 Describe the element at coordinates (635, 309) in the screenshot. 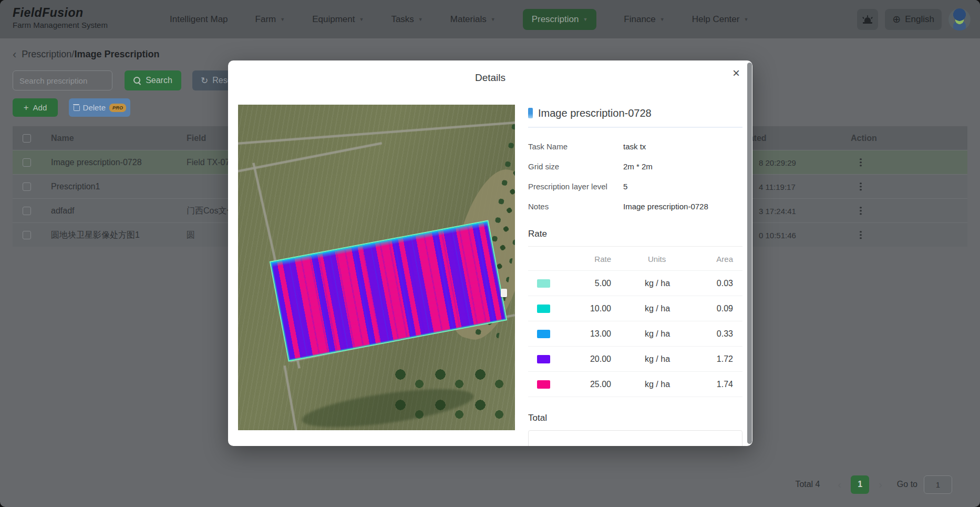

I see `rate-row: 10.00 kg / ha 0.09` at that location.